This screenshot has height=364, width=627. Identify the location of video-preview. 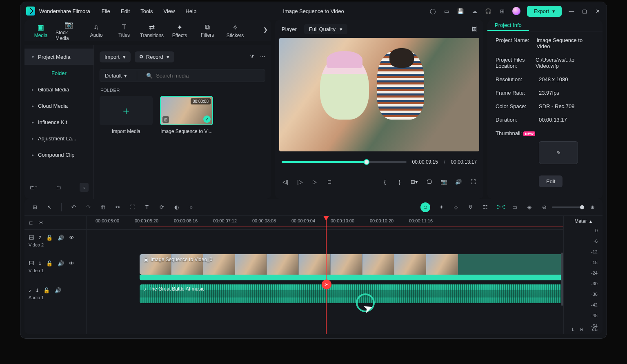
(379, 95).